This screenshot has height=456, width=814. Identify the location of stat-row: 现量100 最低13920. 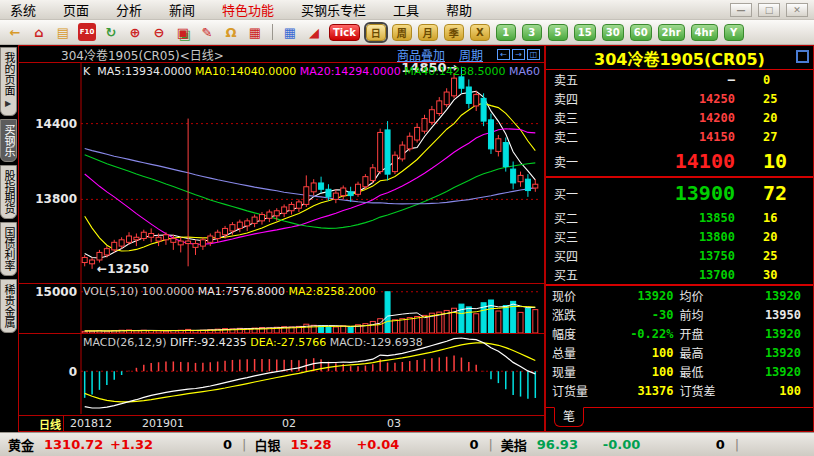
(680, 372).